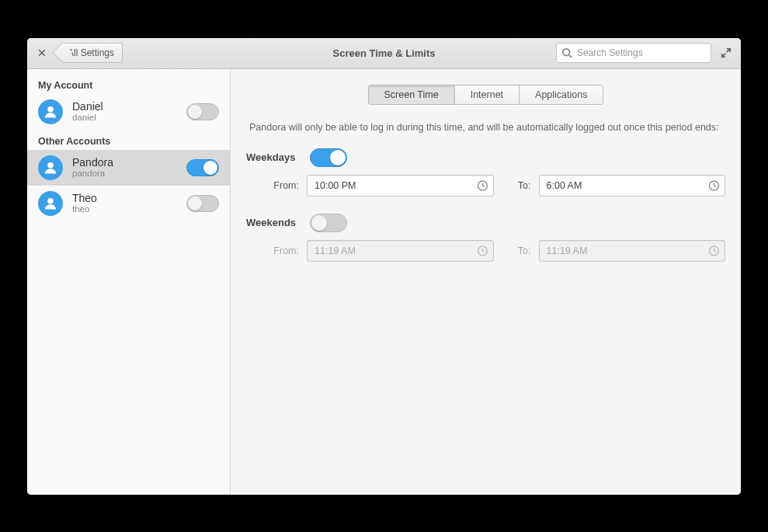  What do you see at coordinates (129, 112) in the screenshot?
I see `account-row-daniel: Daniel daniel` at bounding box center [129, 112].